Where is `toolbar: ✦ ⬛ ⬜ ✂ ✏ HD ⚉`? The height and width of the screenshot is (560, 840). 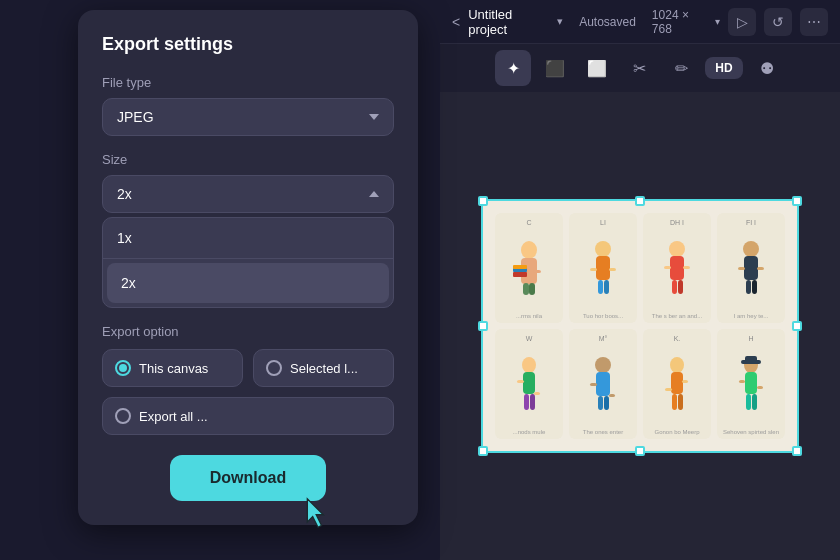 toolbar: ✦ ⬛ ⬜ ✂ ✏ HD ⚉ is located at coordinates (640, 68).